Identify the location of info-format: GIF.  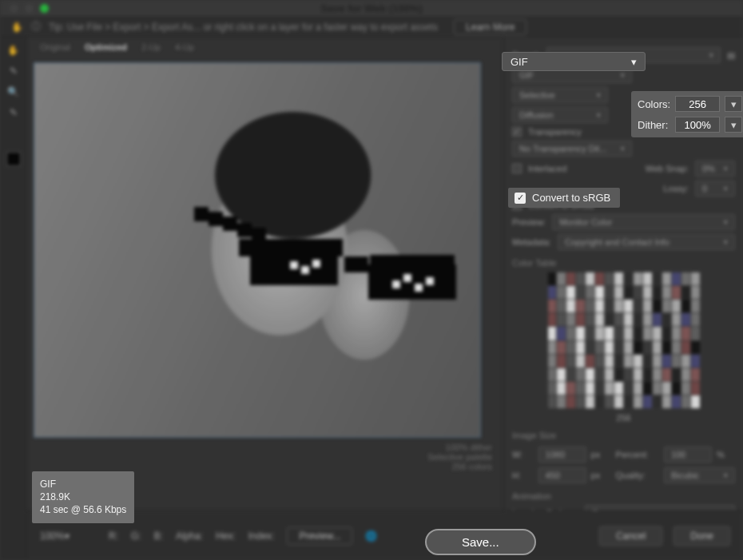
(83, 484).